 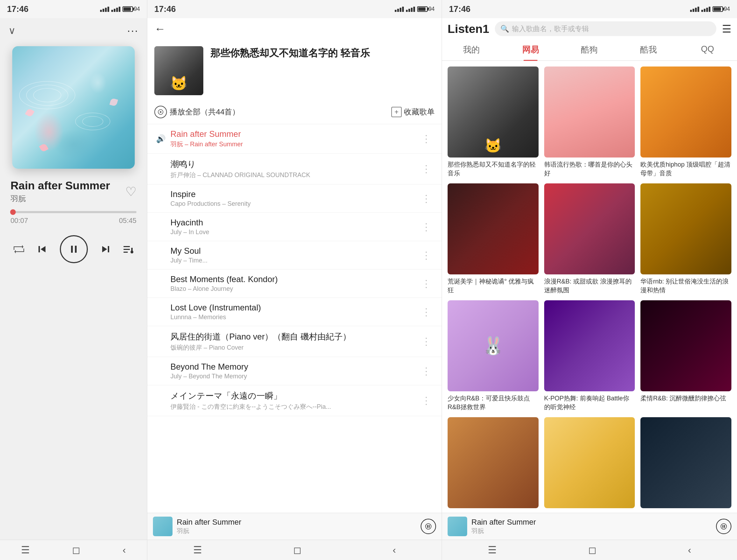 What do you see at coordinates (197, 112) in the screenshot?
I see `play-all-button: 播放全部（共44首）` at bounding box center [197, 112].